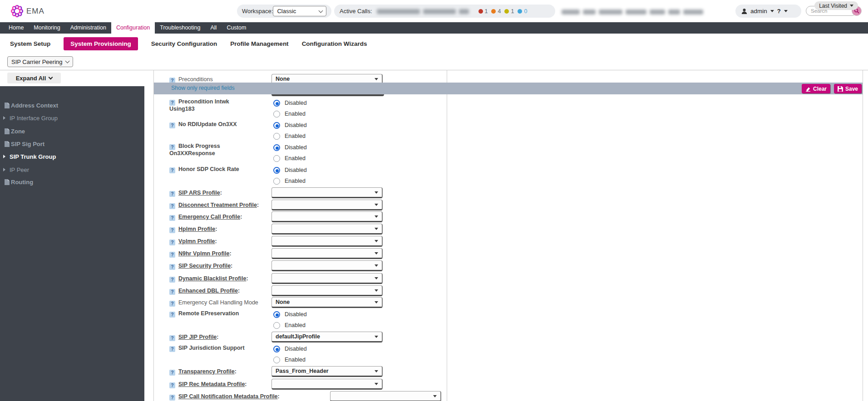 Image resolution: width=868 pixels, height=401 pixels. What do you see at coordinates (88, 28) in the screenshot?
I see `nav-item-administration: Administration` at bounding box center [88, 28].